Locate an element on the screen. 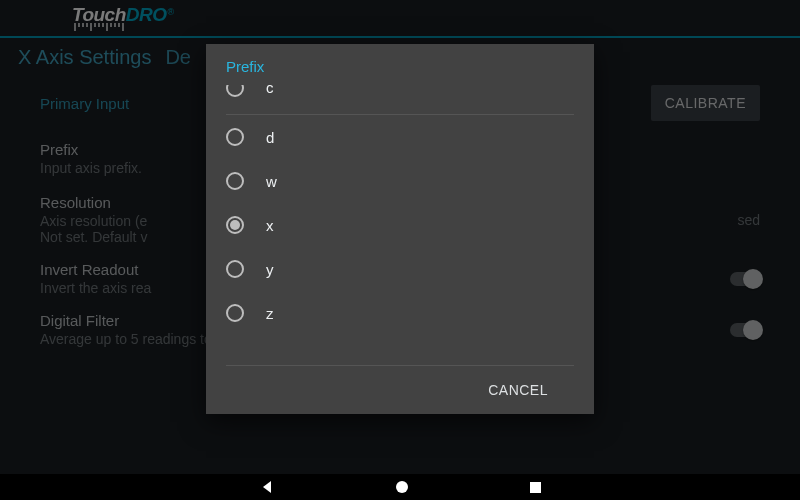 The image size is (800, 500). android-navbar is located at coordinates (400, 487).